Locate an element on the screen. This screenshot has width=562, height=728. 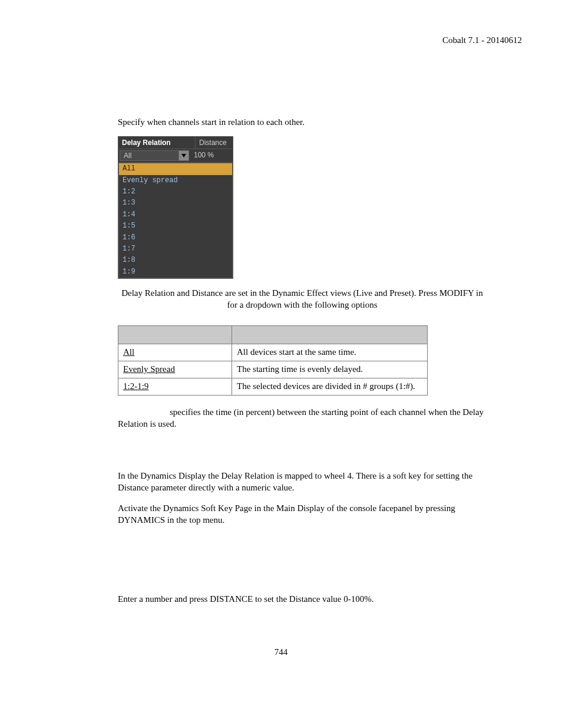
panel-header-delay-relation: Delay Relation is located at coordinates (157, 143).